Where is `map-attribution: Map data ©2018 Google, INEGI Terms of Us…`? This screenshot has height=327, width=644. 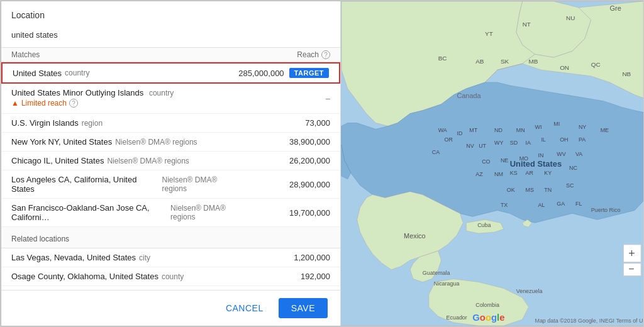
map-attribution: Map data ©2018 Google, INEGI Terms of Us… is located at coordinates (589, 321).